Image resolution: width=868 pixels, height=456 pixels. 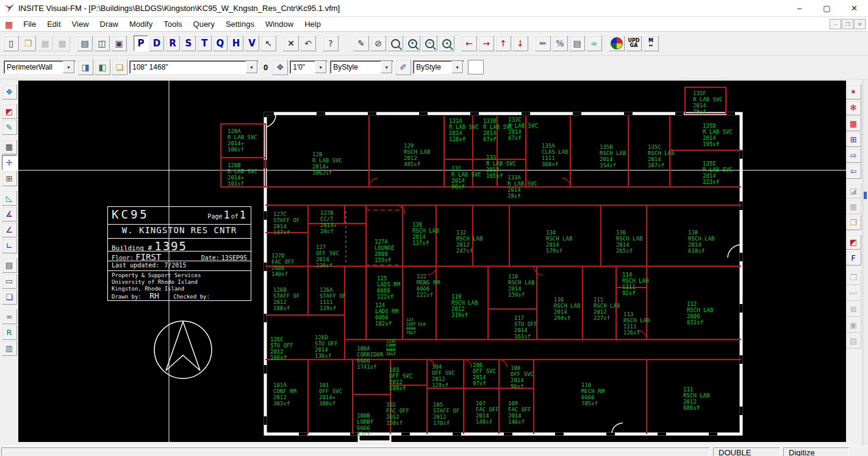 What do you see at coordinates (854, 341) in the screenshot?
I see `print-list-icon: ▤` at bounding box center [854, 341].